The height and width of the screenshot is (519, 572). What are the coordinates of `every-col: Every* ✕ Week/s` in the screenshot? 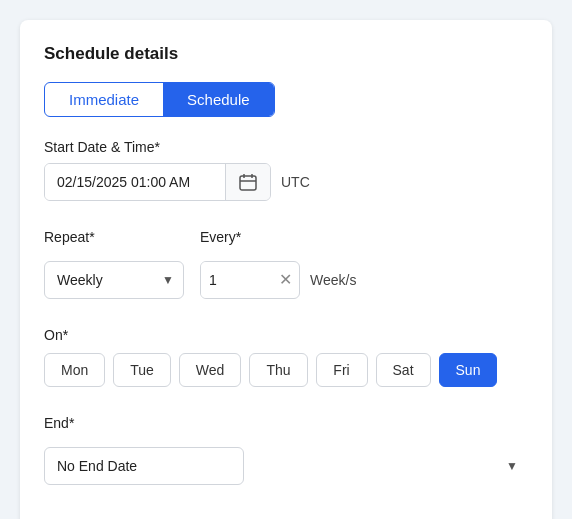 It's located at (278, 264).